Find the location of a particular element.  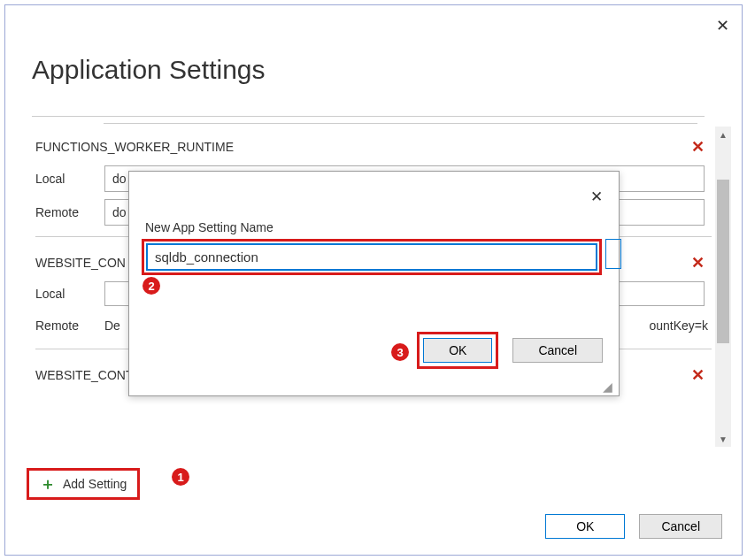

plus-icon: ＋ is located at coordinates (48, 484).